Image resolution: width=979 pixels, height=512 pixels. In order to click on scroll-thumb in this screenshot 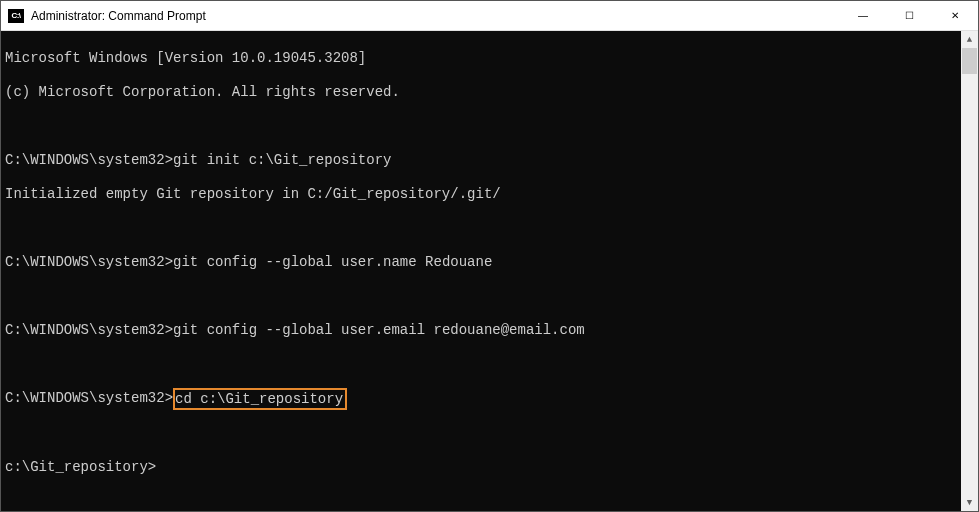, I will do `click(970, 61)`.